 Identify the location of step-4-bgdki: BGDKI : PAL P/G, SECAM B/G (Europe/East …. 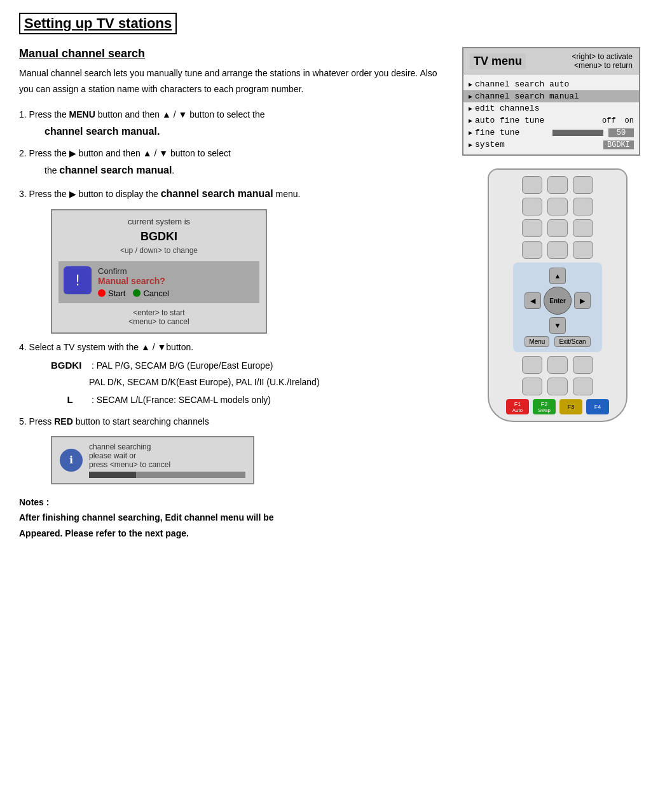
(250, 365).